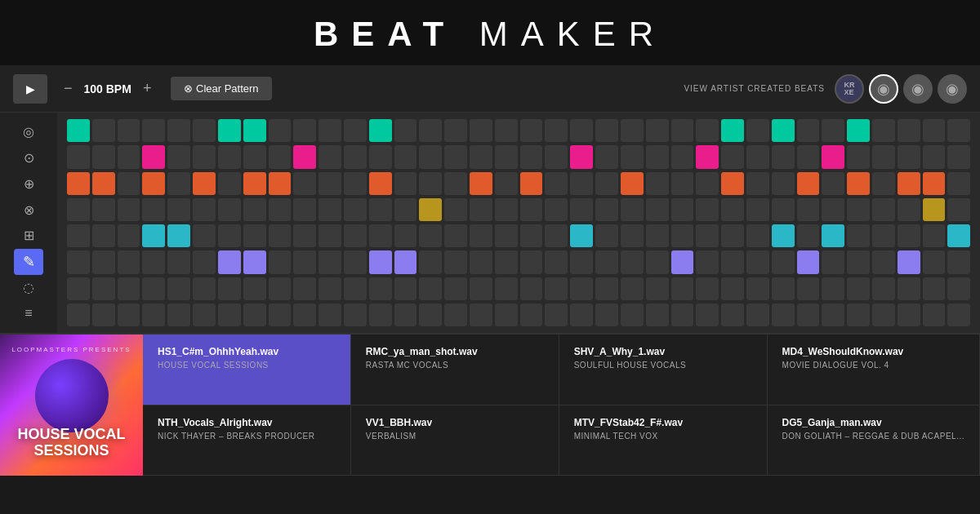 The width and height of the screenshot is (980, 514). What do you see at coordinates (29, 158) in the screenshot?
I see `snare-icon: ⊙` at bounding box center [29, 158].